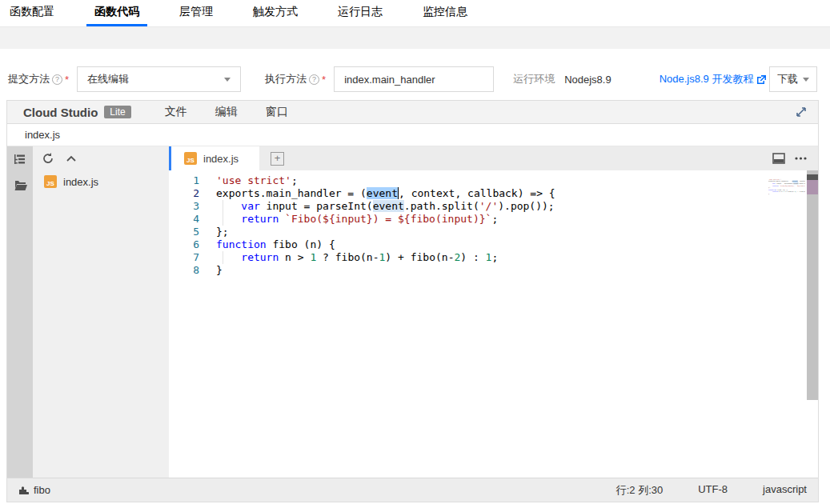  Describe the element at coordinates (117, 112) in the screenshot. I see `lite-badge: Lite` at that location.